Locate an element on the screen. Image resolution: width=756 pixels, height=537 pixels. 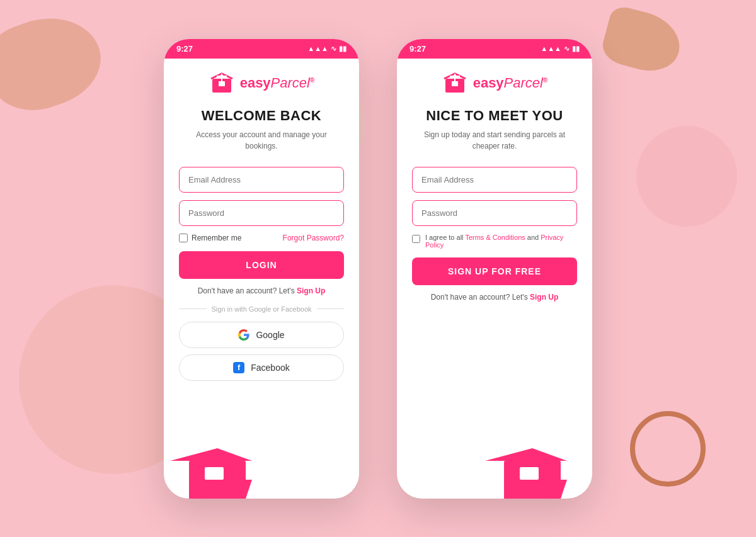
facebook-icon: f is located at coordinates (239, 368).